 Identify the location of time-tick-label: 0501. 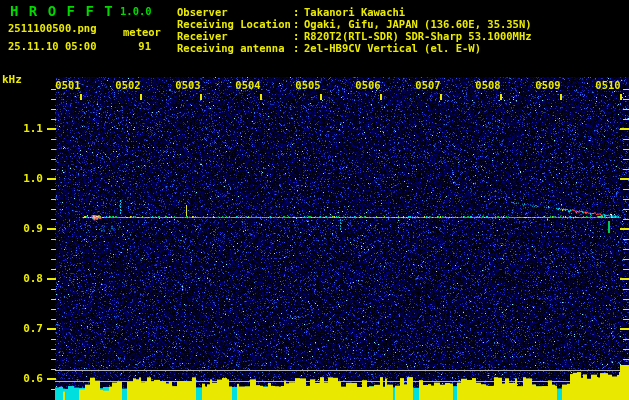
(68, 86).